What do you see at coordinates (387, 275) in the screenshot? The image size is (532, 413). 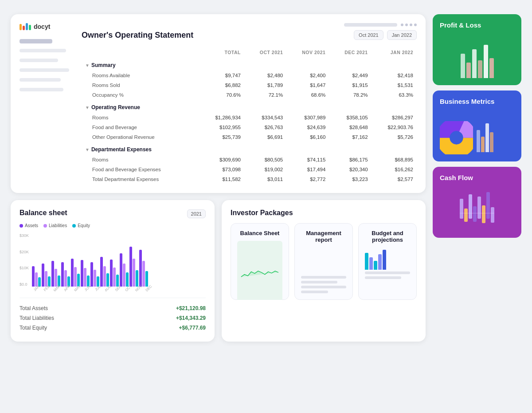 I see `package-budget-lines` at bounding box center [387, 275].